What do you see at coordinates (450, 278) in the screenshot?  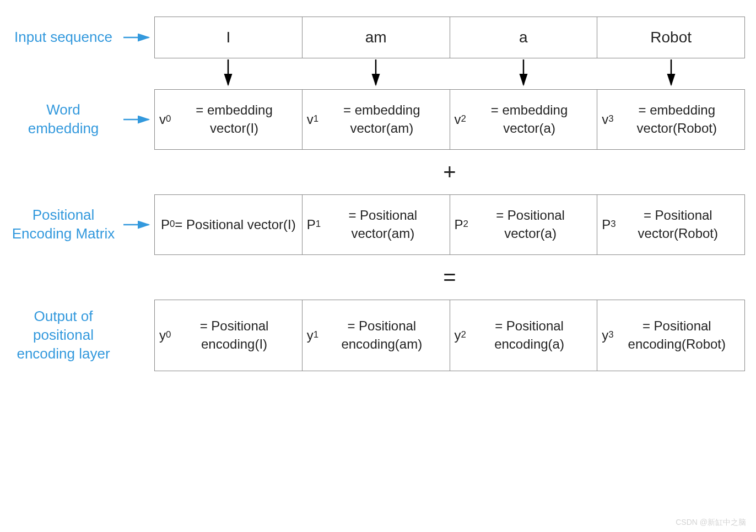 I see `equals-operator: =` at bounding box center [450, 278].